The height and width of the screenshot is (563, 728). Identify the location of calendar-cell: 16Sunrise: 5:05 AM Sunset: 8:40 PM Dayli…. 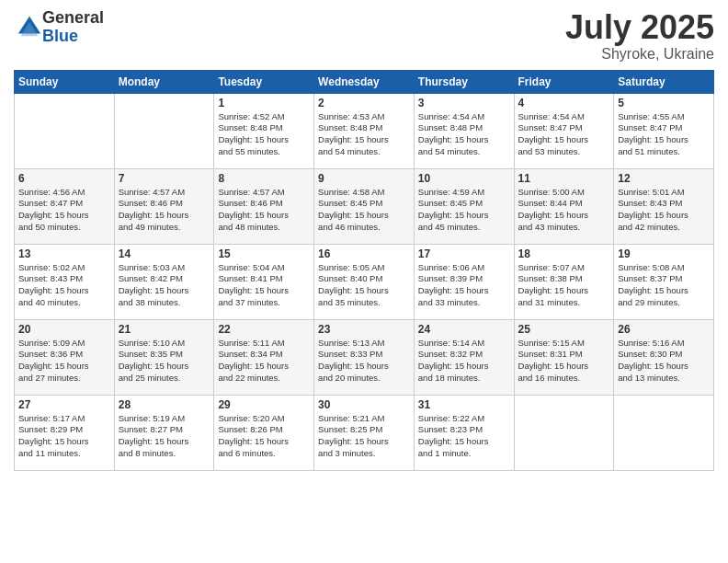
(364, 282).